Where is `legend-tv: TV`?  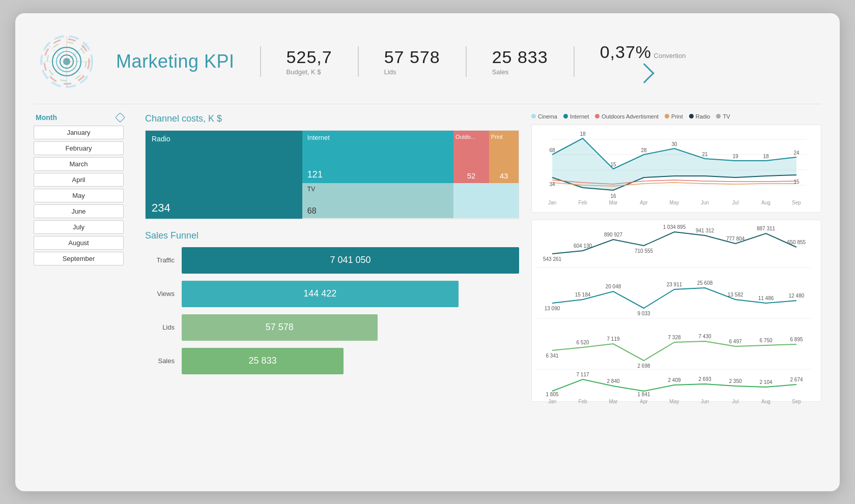 legend-tv: TV is located at coordinates (723, 116).